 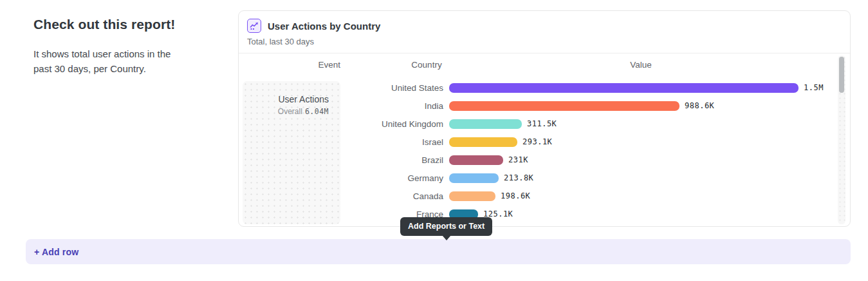 I want to click on country-label: United States, so click(x=392, y=88).